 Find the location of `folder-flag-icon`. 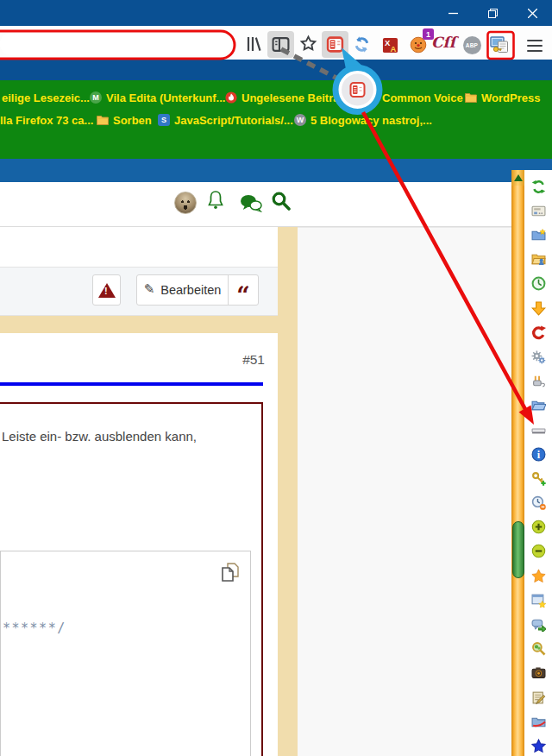

folder-flag-icon is located at coordinates (538, 721).